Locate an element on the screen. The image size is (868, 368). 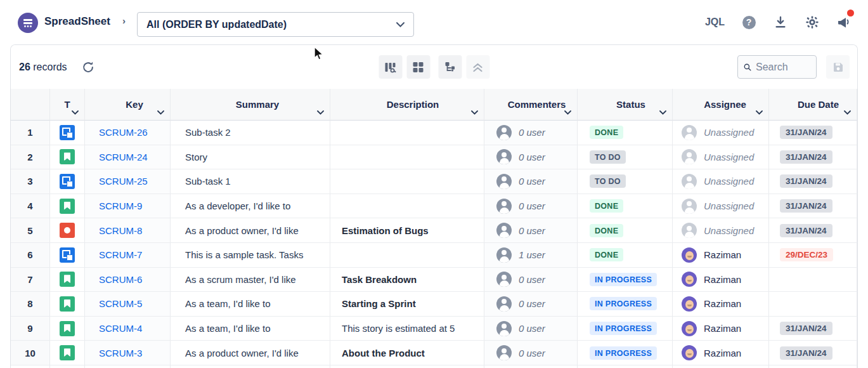
row-number-cell: 6 is located at coordinates (30, 255).